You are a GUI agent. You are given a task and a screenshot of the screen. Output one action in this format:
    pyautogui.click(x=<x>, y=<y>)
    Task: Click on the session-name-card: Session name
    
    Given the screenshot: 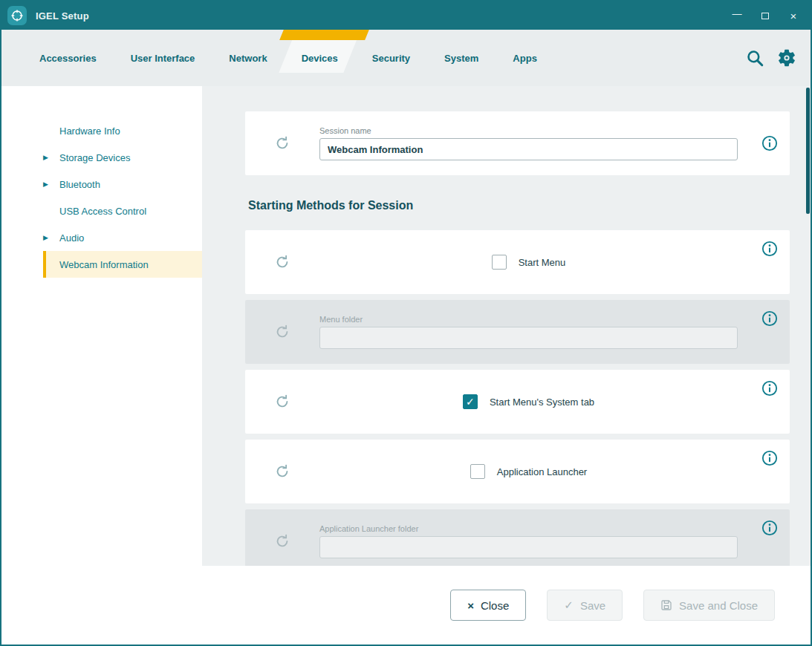 What is the action you would take?
    pyautogui.click(x=517, y=143)
    